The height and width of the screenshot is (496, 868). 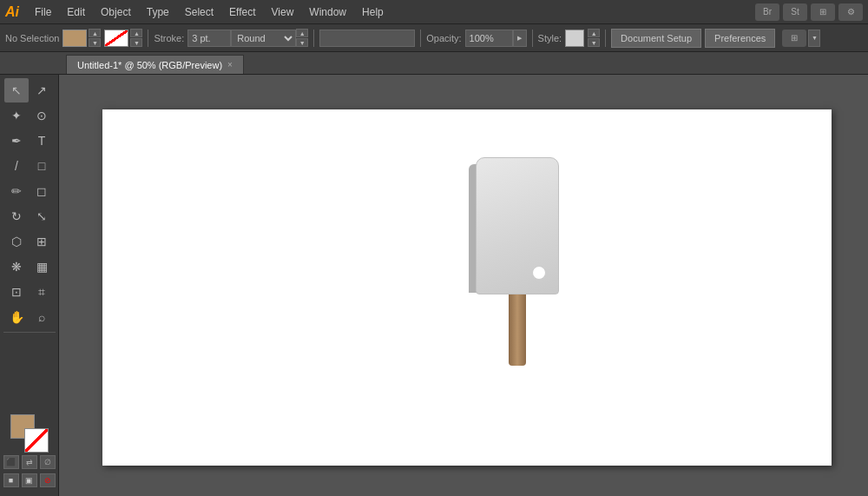 What do you see at coordinates (48, 462) in the screenshot?
I see `none-color-icon: ∅` at bounding box center [48, 462].